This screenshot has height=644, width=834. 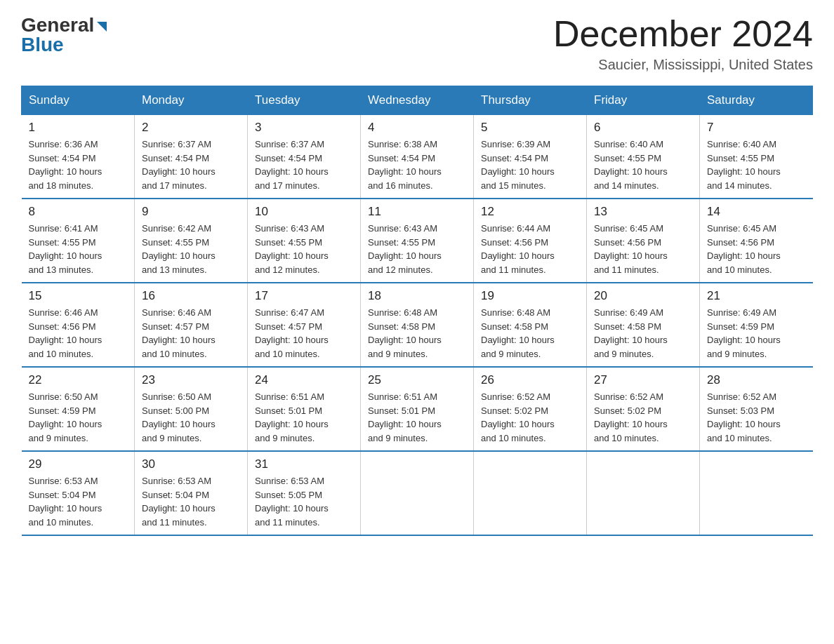 I want to click on day-number: 9, so click(x=191, y=212).